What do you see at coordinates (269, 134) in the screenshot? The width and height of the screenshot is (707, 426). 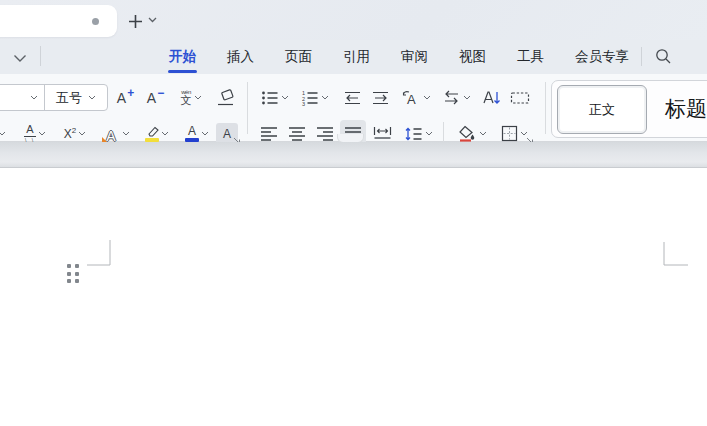 I see `align-left-icon` at bounding box center [269, 134].